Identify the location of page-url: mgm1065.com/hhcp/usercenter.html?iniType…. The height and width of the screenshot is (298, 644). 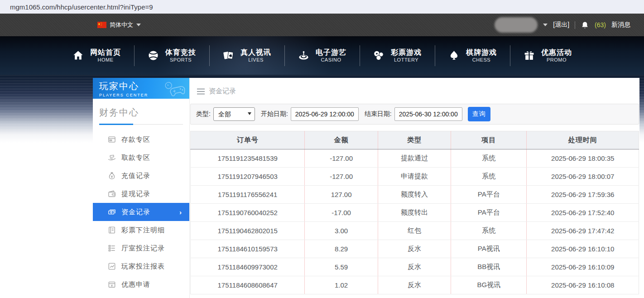
(82, 7).